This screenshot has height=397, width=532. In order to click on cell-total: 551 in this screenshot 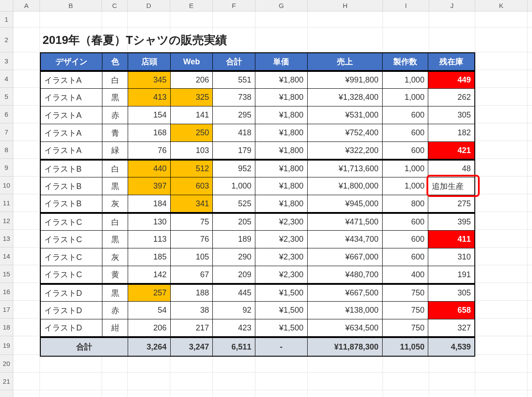, I will do `click(234, 80)`.